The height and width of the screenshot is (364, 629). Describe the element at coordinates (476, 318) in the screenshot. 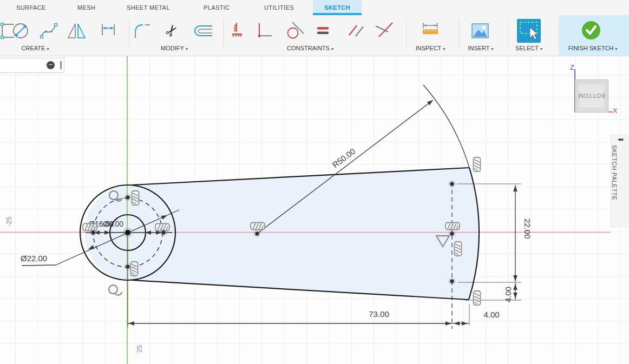

I see `dimension-4-horizontal: 4.00` at that location.